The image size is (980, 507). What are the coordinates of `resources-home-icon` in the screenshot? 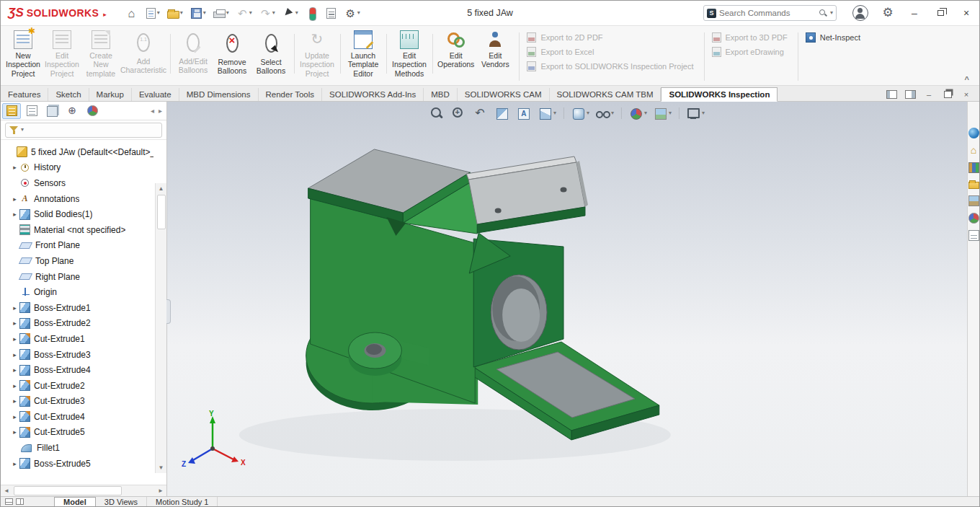 It's located at (974, 150).